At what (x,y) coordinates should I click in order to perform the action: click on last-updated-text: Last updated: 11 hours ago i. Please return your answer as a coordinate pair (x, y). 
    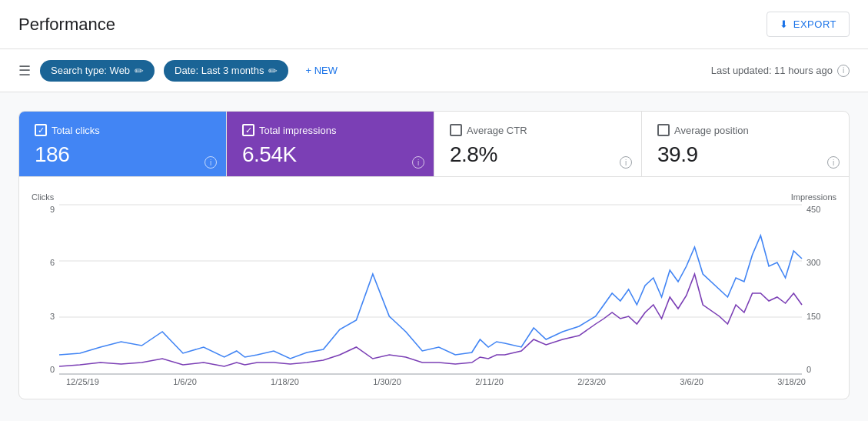
    Looking at the image, I should click on (780, 71).